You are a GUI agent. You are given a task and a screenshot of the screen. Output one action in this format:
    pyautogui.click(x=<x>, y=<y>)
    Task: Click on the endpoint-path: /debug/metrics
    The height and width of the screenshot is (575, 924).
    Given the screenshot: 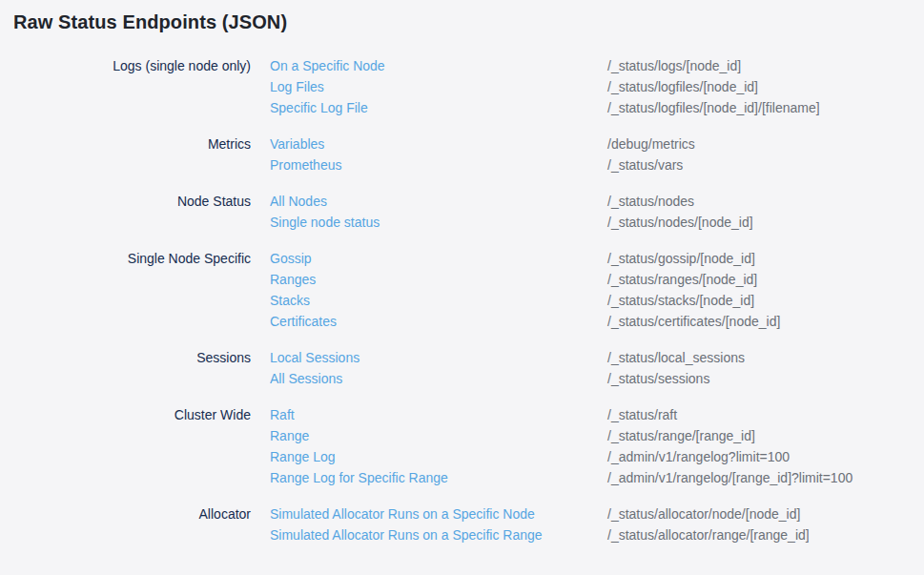 What is the action you would take?
    pyautogui.click(x=651, y=144)
    